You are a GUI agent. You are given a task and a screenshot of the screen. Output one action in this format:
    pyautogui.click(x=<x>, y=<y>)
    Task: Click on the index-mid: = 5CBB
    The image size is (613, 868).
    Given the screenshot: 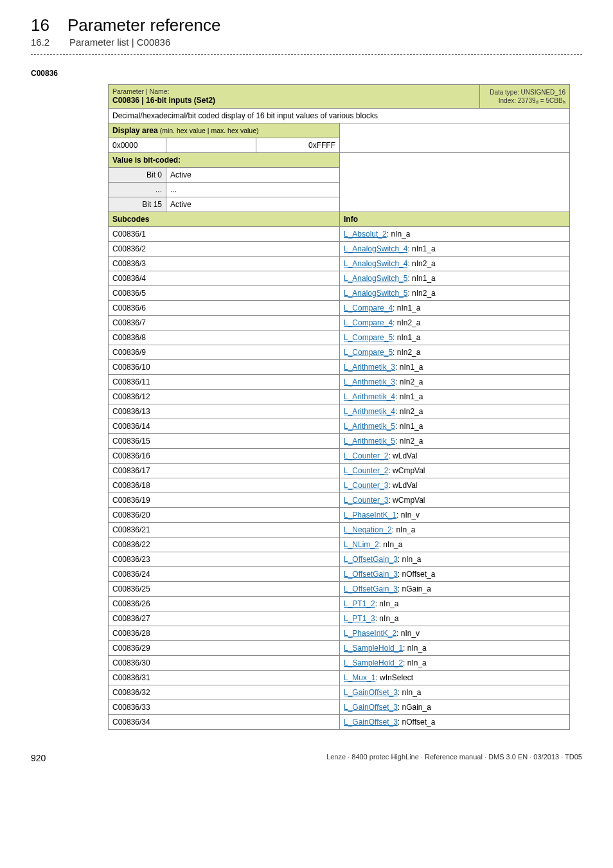 What is the action you would take?
    pyautogui.click(x=551, y=100)
    